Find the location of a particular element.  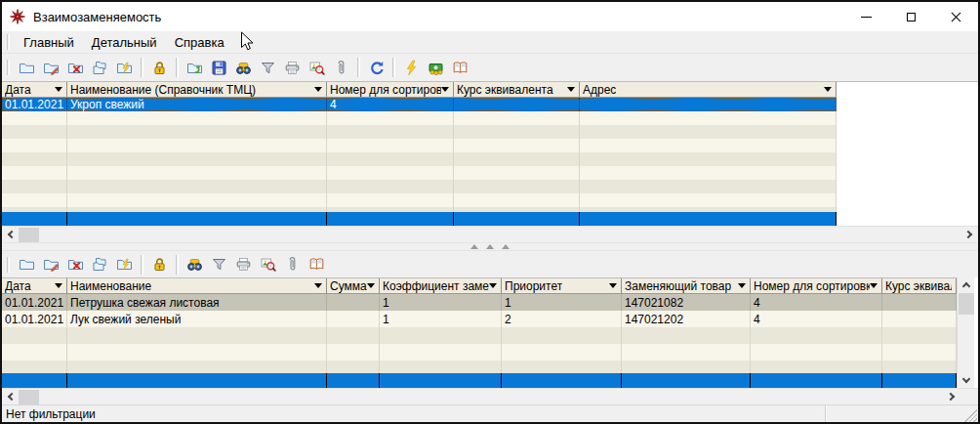

title-bar: Взаимозаменяемость is located at coordinates (490, 17).